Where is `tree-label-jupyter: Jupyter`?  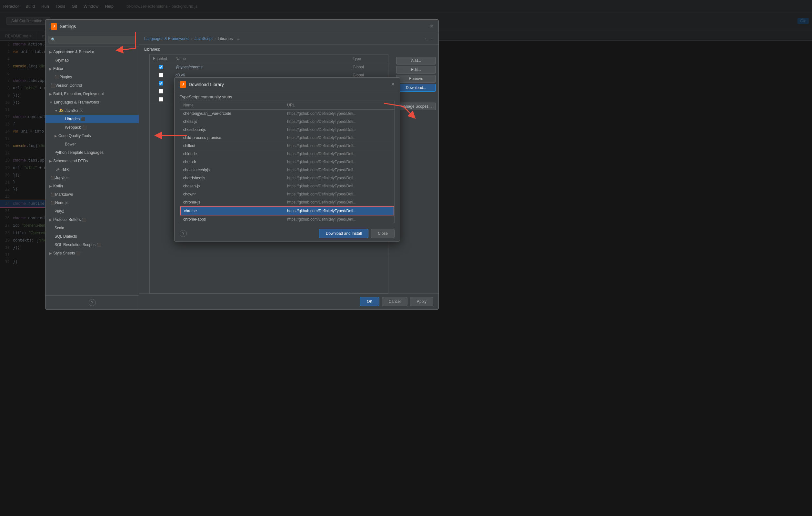 tree-label-jupyter: Jupyter is located at coordinates (61, 178).